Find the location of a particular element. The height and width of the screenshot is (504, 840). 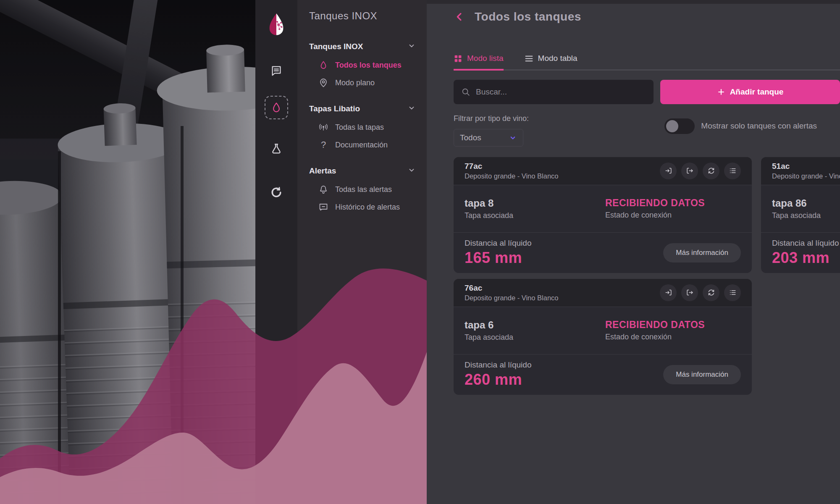

sidebar-item-label: Todos los tanques is located at coordinates (368, 66).